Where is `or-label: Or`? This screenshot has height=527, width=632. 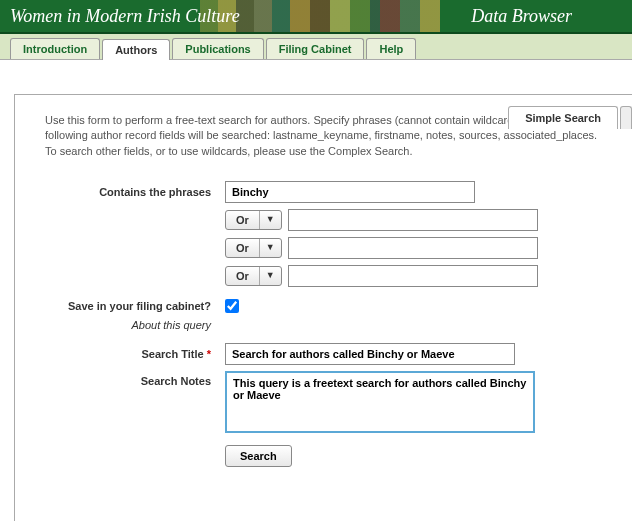
or-label: Or is located at coordinates (242, 220).